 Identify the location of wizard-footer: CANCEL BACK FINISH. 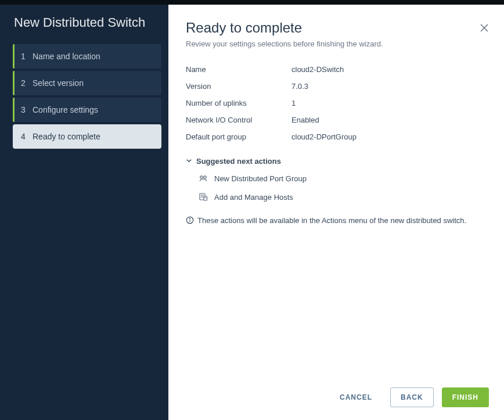
(336, 399).